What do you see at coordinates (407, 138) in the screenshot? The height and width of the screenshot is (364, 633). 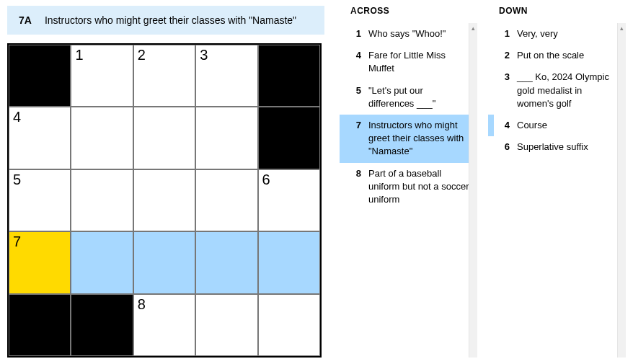 I see `across-clue-item: 7Instructors who might greet their class…` at bounding box center [407, 138].